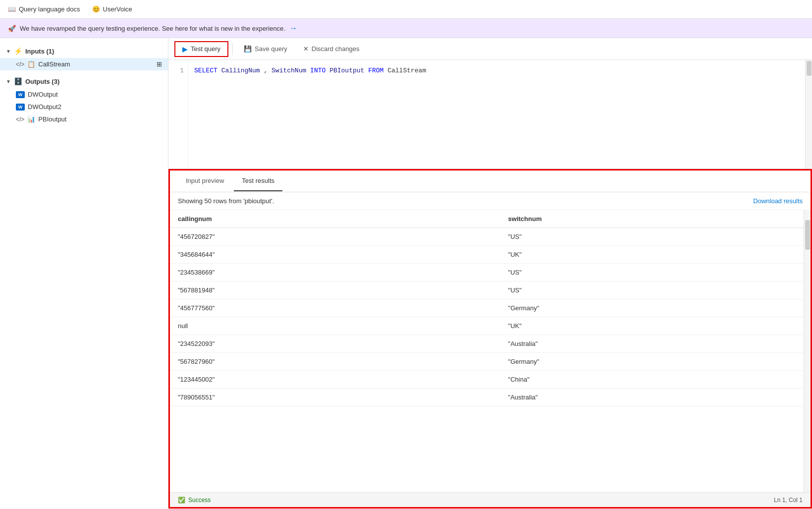 This screenshot has width=812, height=509. I want to click on banner: 🚀 We have revamped the query testing exp…, so click(406, 29).